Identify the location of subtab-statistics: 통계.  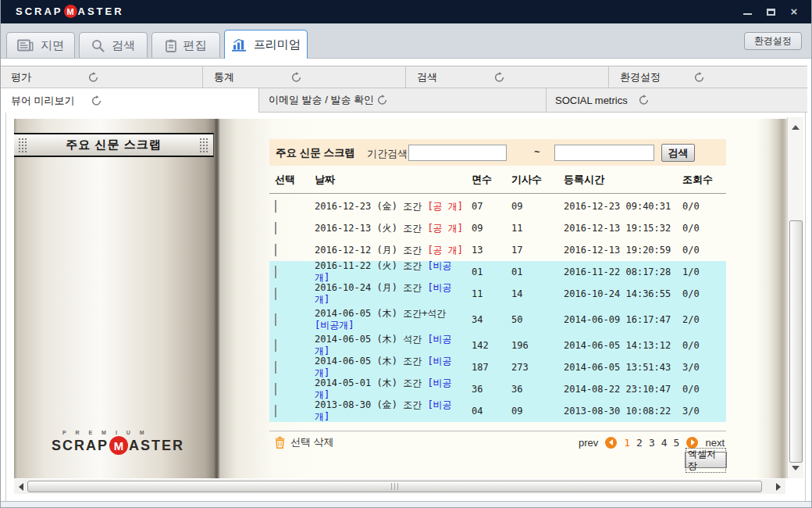
(304, 77).